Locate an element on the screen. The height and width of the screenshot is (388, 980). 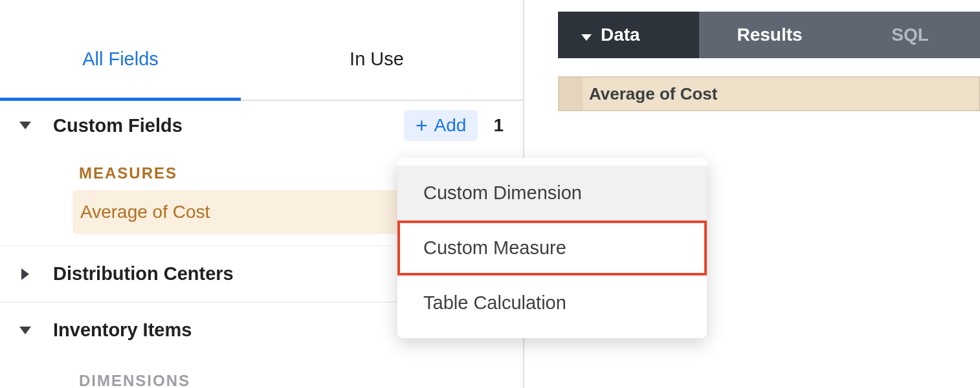
add-button-label: Add is located at coordinates (451, 125).